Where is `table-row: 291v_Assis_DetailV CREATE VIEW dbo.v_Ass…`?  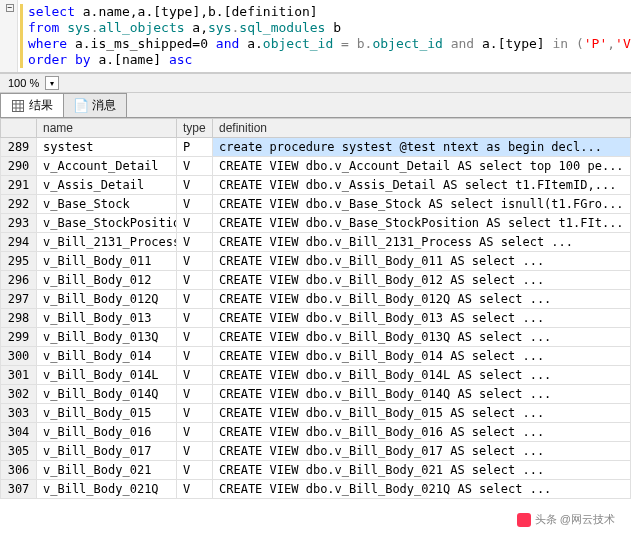
table-row: 291v_Assis_DetailV CREATE VIEW dbo.v_Ass… is located at coordinates (316, 186).